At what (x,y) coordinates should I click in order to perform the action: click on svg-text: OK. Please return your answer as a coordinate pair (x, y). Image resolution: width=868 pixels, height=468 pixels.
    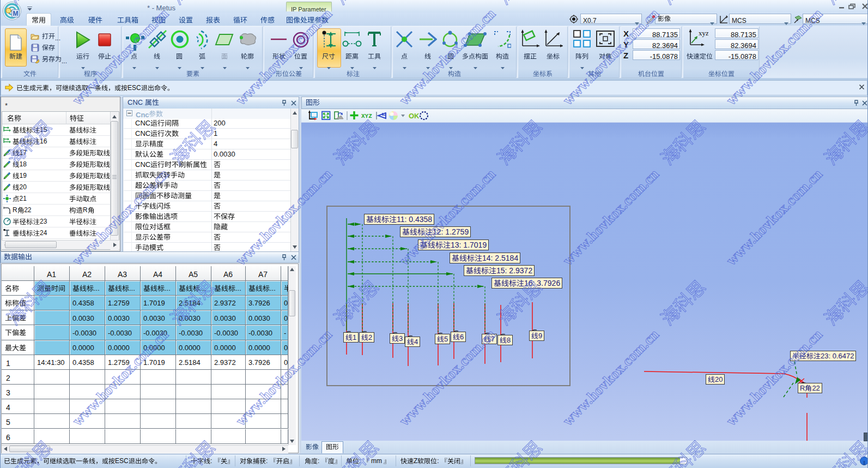
    Looking at the image, I should click on (414, 116).